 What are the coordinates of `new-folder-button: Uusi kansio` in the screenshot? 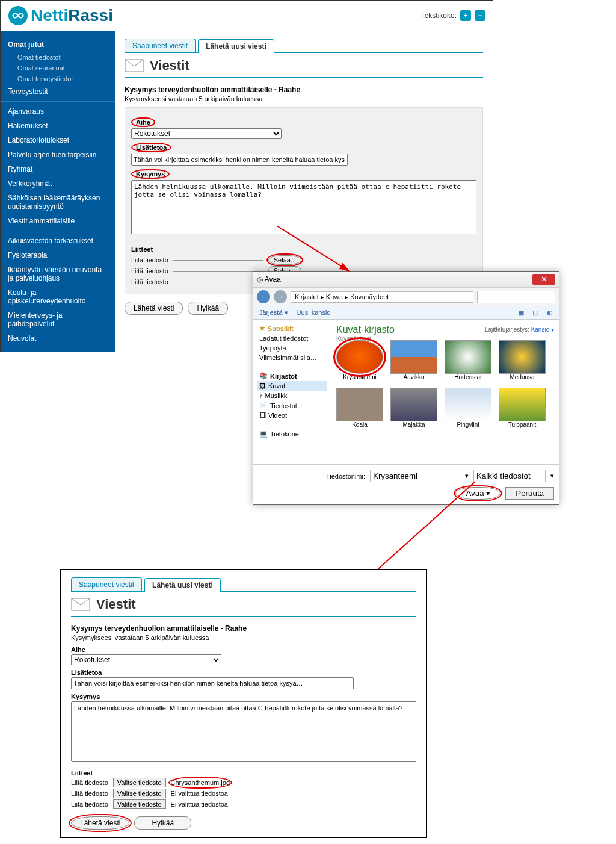 It's located at (314, 313).